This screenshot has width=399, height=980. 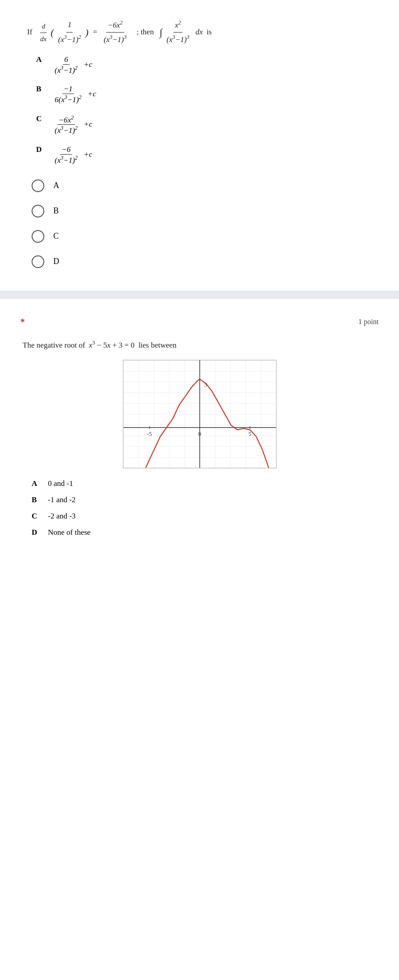 What do you see at coordinates (200, 110) in the screenshot?
I see `options-list: A 6 (x3−1)2 +c B −1 6(x3−1)2 +c` at bounding box center [200, 110].